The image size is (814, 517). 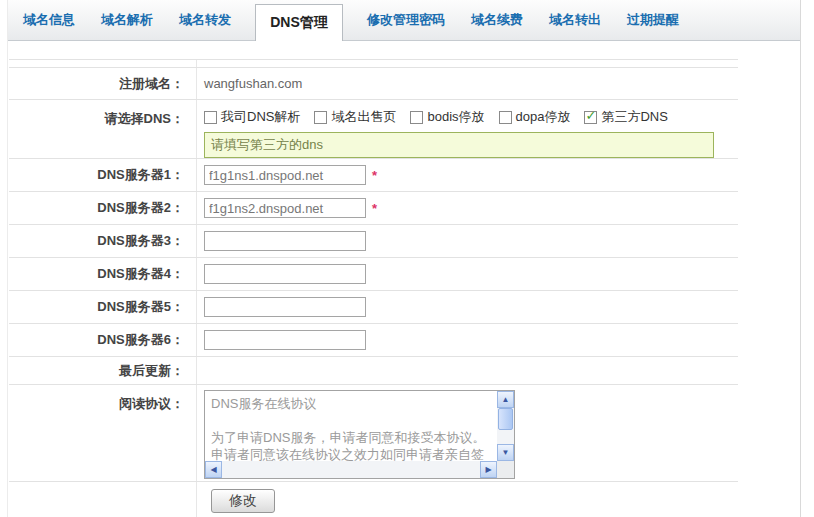 I want to click on checkbox-dopa-parking: dopa停放, so click(x=535, y=117).